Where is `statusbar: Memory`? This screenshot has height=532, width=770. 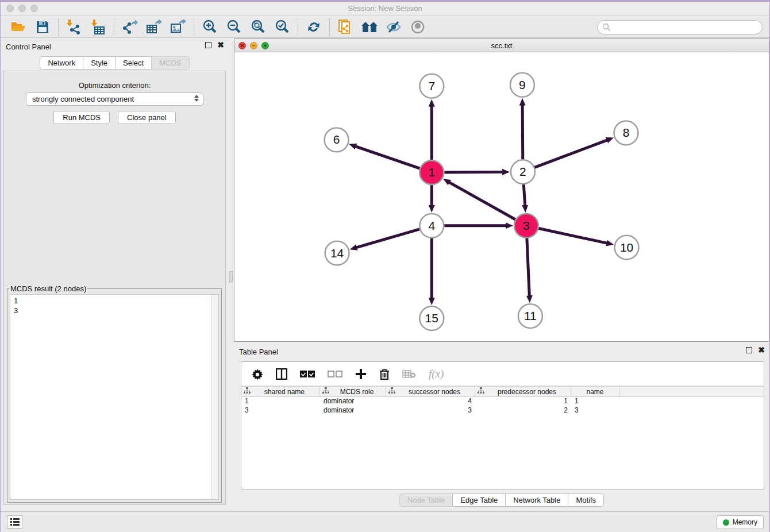 statusbar: Memory is located at coordinates (385, 522).